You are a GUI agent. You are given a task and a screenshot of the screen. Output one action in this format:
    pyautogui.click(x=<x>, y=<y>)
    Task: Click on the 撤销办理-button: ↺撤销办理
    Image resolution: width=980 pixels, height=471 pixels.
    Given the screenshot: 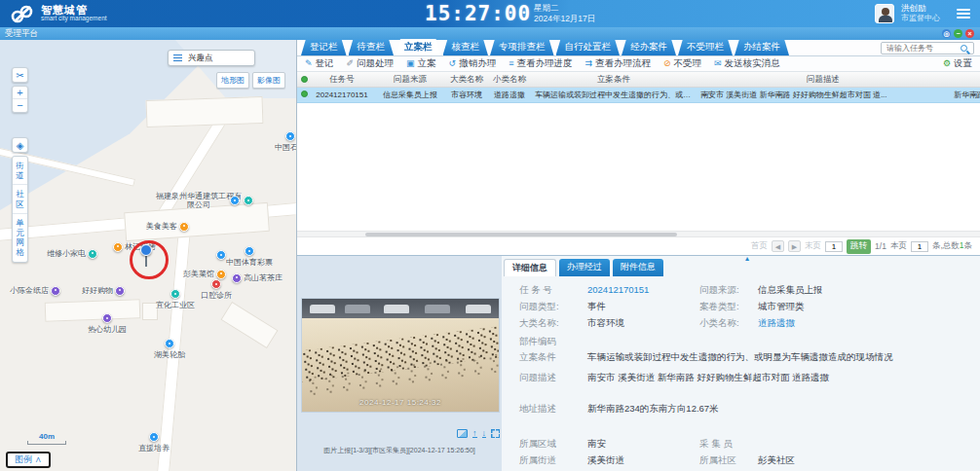 What is the action you would take?
    pyautogui.click(x=473, y=64)
    